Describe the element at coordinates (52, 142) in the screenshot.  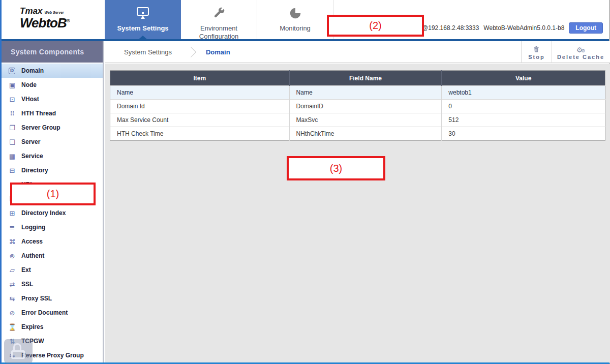
I see `sidebar-item-server: ❏ Server` at that location.